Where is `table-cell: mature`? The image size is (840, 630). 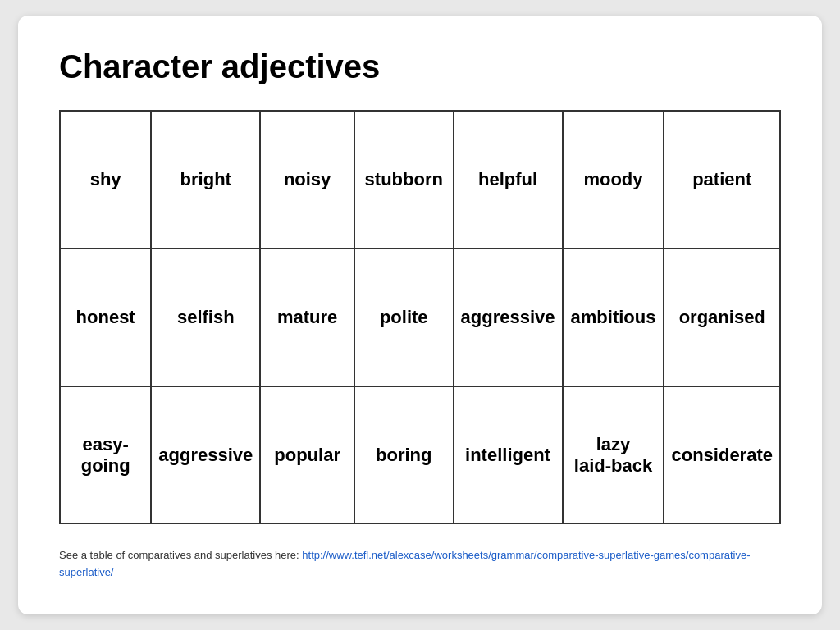
table-cell: mature is located at coordinates (307, 317).